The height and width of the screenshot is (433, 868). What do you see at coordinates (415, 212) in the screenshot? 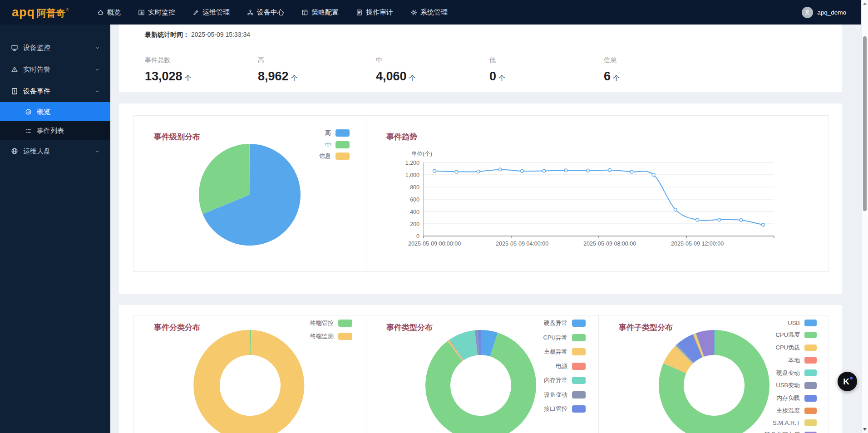
I see `svg-text: 400` at bounding box center [415, 212].